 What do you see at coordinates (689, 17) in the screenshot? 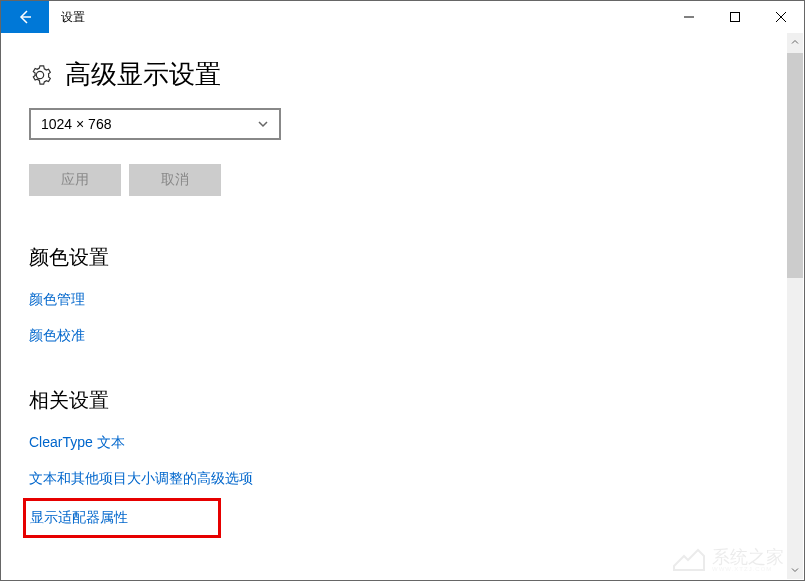
I see `minimize-button` at bounding box center [689, 17].